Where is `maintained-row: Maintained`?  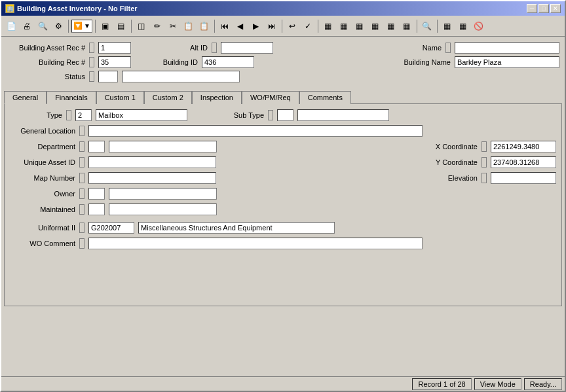 maintained-row: Maintained is located at coordinates (283, 209).